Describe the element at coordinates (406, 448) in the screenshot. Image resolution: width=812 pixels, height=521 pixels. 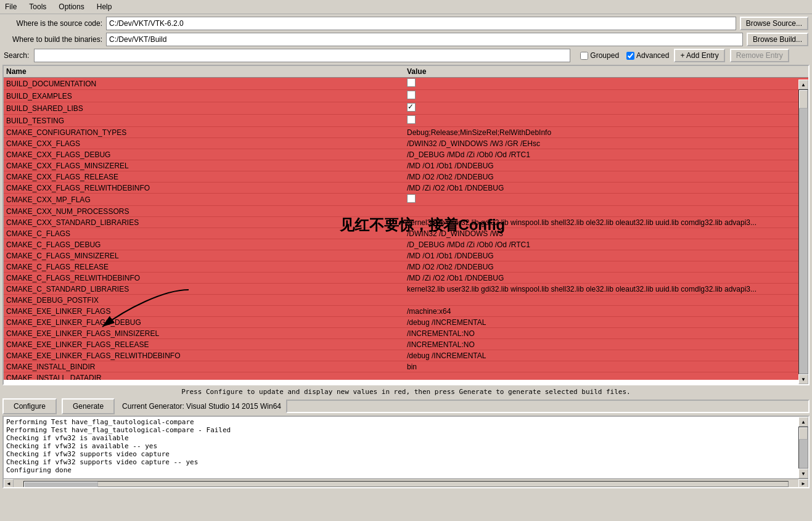
I see `log-body: Performing Test have_flag_tautological-c…` at that location.